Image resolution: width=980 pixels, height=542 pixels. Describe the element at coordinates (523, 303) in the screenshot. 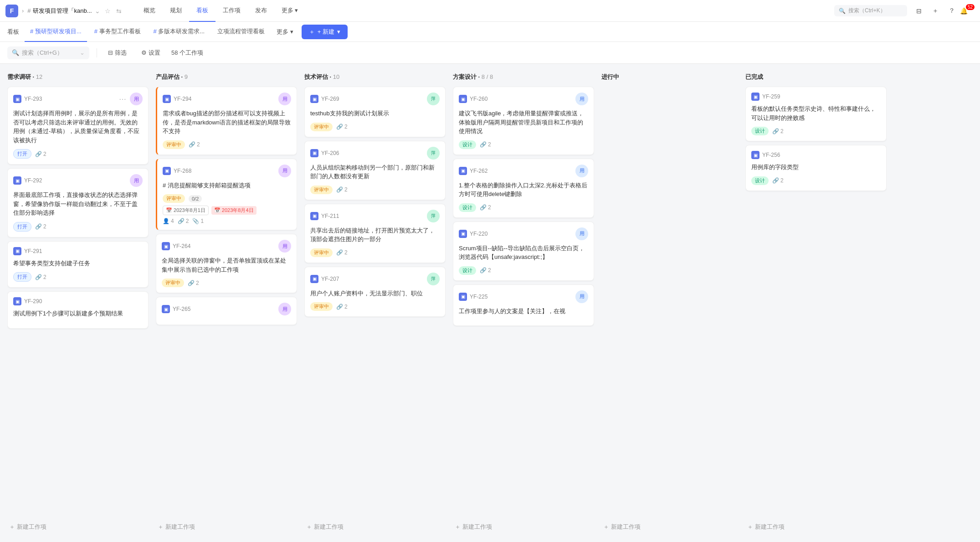

I see `column-cards-solution: ▣ YF-260 用 建议飞书版agile，考虑做用量提醒弹窗或推送，体验版用户…` at that location.